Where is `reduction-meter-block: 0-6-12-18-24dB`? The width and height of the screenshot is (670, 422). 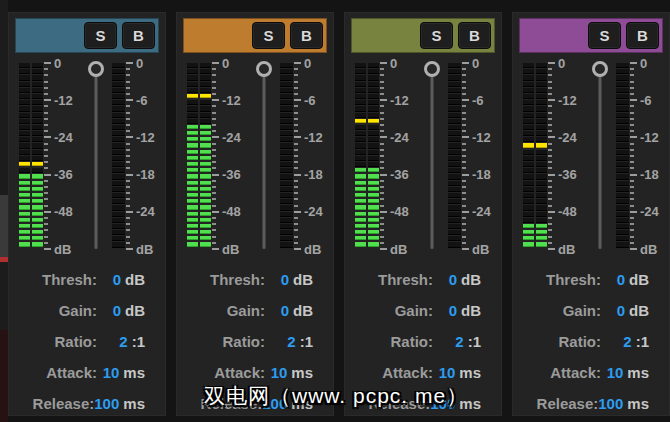
reduction-meter-block: 0-6-12-18-24dB is located at coordinates (472, 157).